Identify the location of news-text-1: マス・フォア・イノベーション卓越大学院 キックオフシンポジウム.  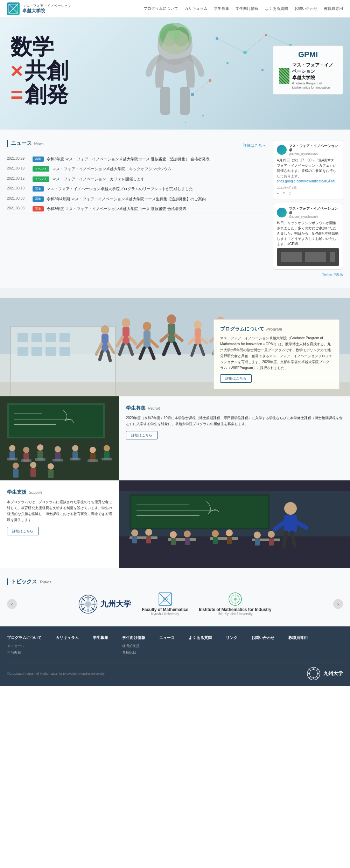
(112, 169).